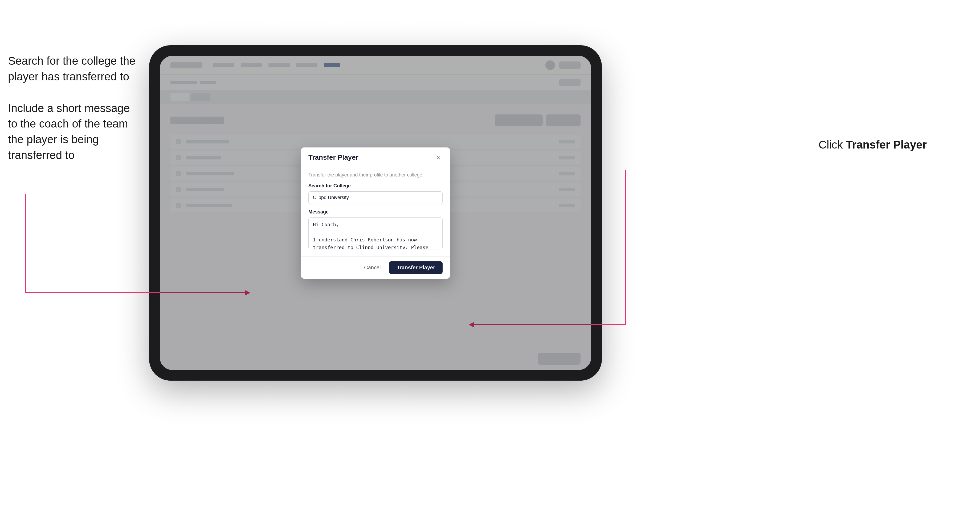  I want to click on modal-description: Transfer the player and their profile to…, so click(375, 175).